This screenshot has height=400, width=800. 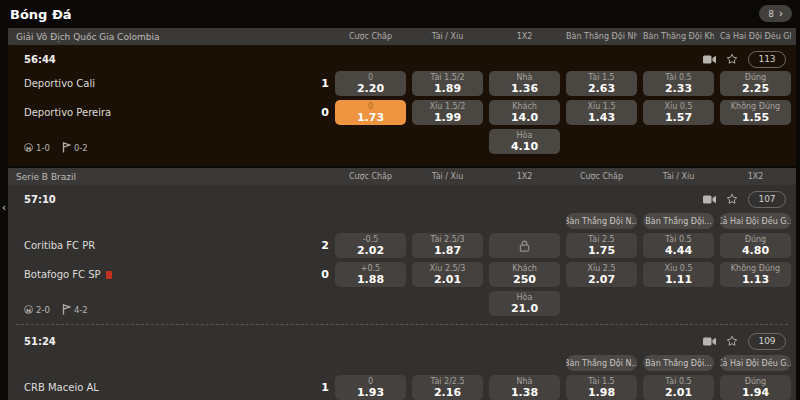 I want to click on corners-score: 4-2, so click(x=81, y=310).